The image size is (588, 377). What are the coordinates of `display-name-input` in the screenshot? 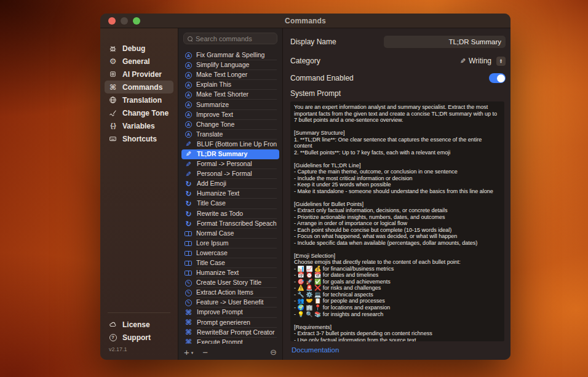 It's located at (445, 42).